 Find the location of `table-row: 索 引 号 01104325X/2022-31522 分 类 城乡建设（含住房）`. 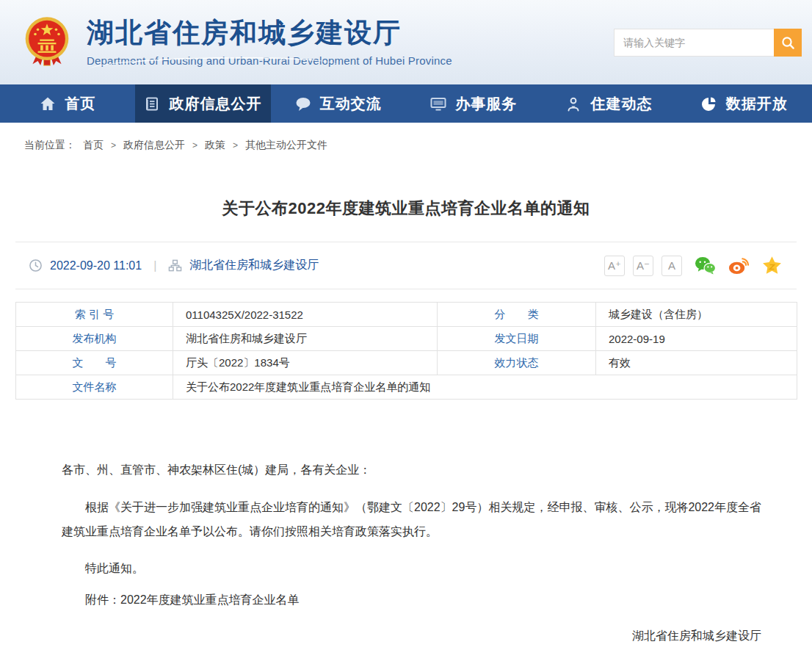

table-row: 索 引 号 01104325X/2022-31522 分 类 城乡建设（含住房） is located at coordinates (407, 314).